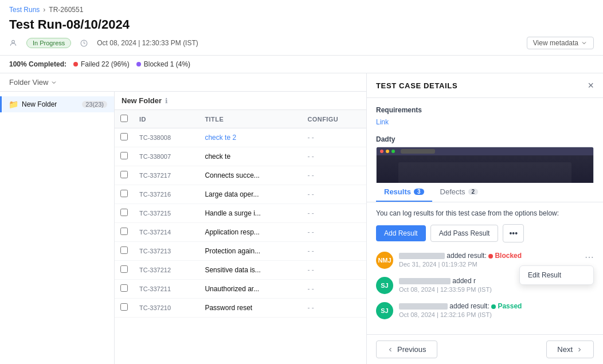 The width and height of the screenshot is (603, 364). I want to click on breadcrumb-current: TR-260551, so click(66, 10).